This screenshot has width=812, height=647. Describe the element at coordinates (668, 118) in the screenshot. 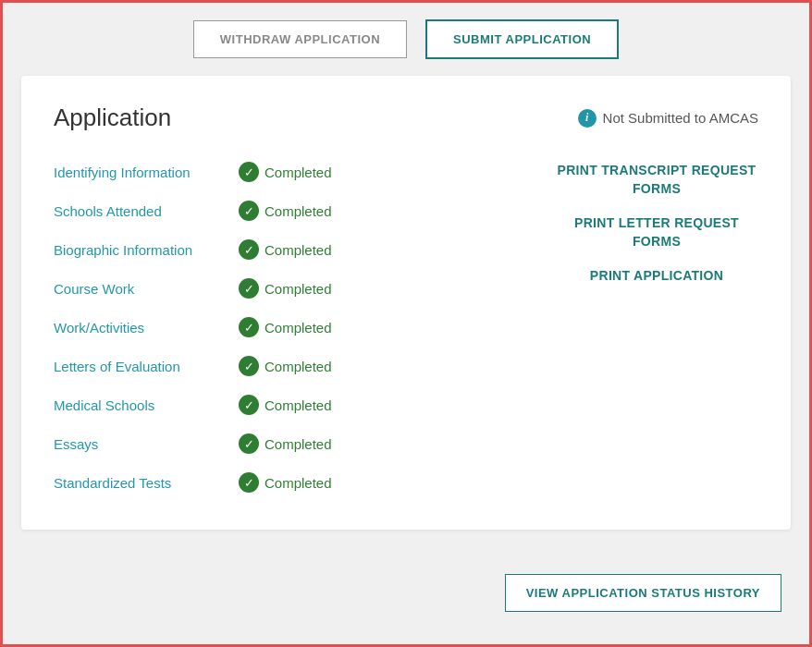

I see `not-submitted-status: i Not Submitted to AMCAS` at that location.